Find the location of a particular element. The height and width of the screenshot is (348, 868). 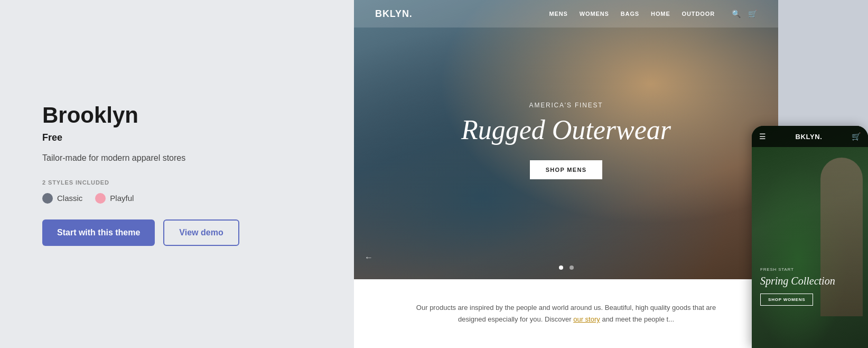

nav-mens: MENS is located at coordinates (558, 14).